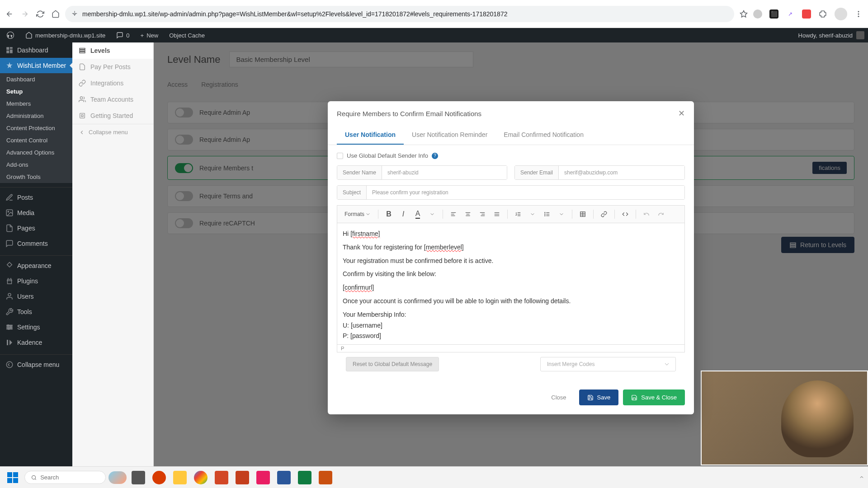  I want to click on sender-email-input, so click(622, 173).